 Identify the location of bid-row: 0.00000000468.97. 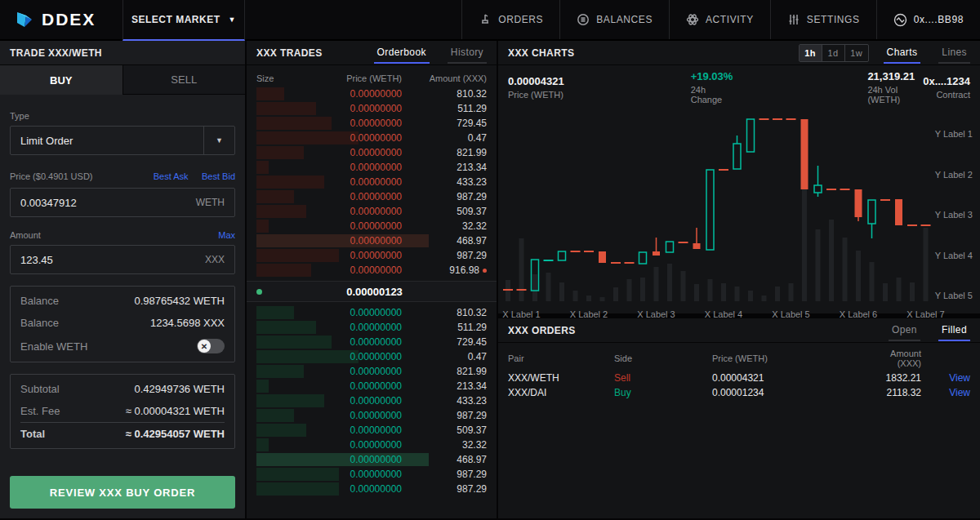
(372, 460).